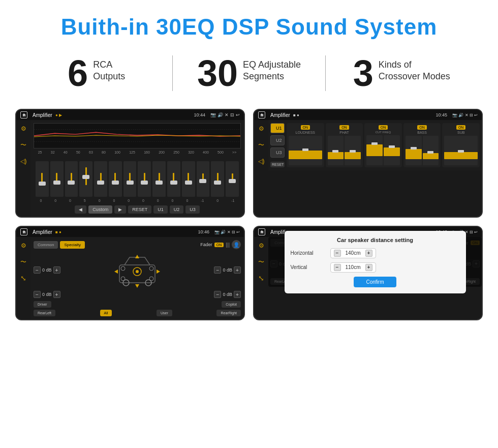  I want to click on cutfreq-on: ON, so click(383, 127).